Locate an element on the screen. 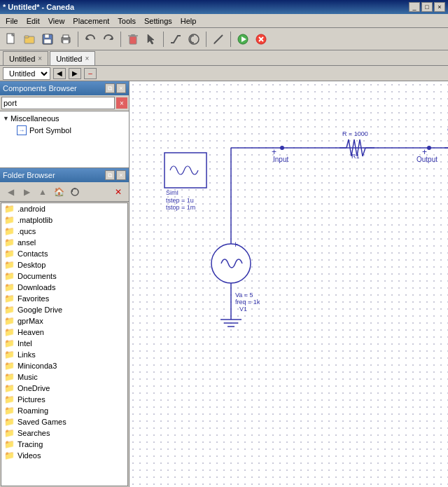 This screenshot has height=487, width=448. folder-item: 📁Intel is located at coordinates (64, 343).